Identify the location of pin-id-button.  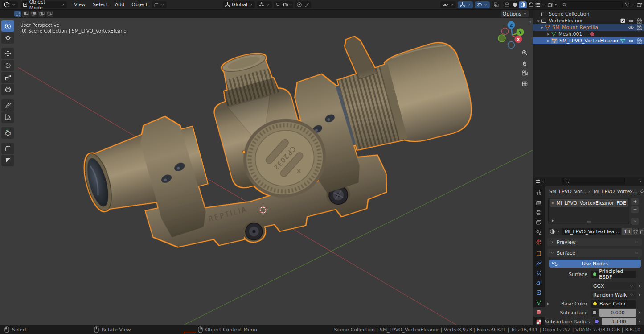
(642, 192).